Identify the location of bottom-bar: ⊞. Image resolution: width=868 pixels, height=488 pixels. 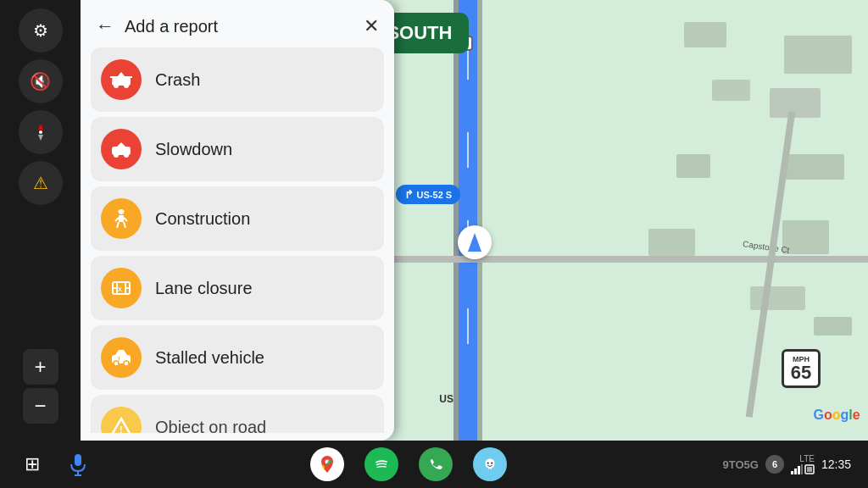
(434, 464).